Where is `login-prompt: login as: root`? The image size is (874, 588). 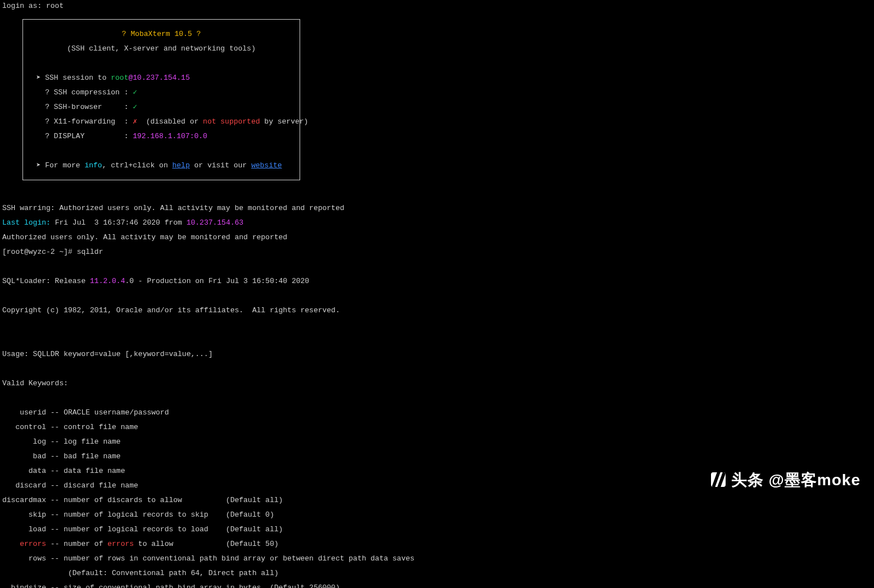 login-prompt: login as: root is located at coordinates (437, 6).